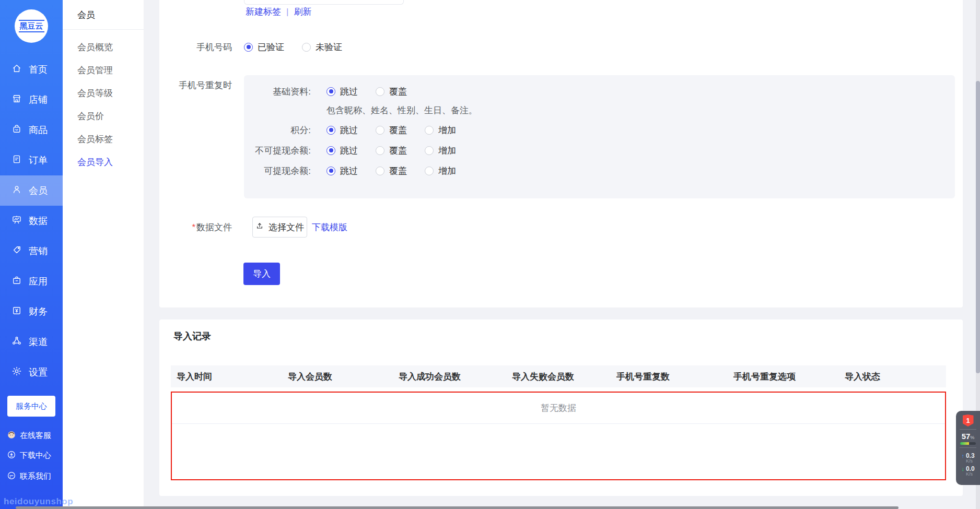  I want to click on submenu-item-member-price: 会员价, so click(103, 116).